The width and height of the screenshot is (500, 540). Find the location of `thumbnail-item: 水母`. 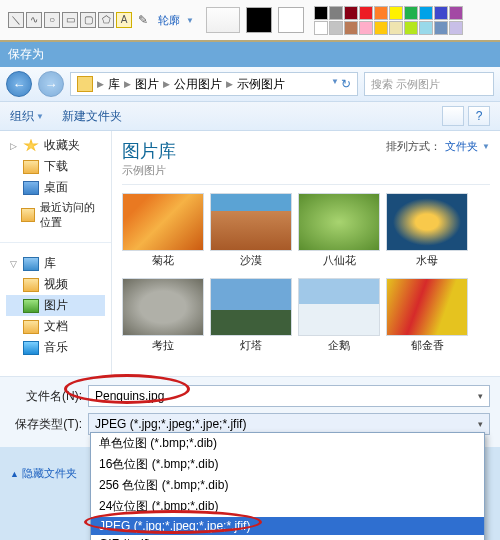

thumbnail-item: 水母 is located at coordinates (427, 230).